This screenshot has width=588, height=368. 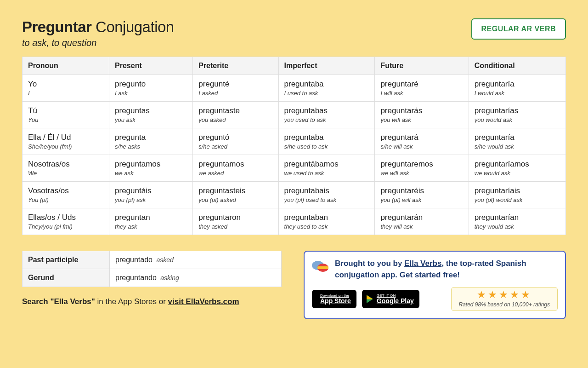 What do you see at coordinates (422, 66) in the screenshot?
I see `column-header: Future` at bounding box center [422, 66].